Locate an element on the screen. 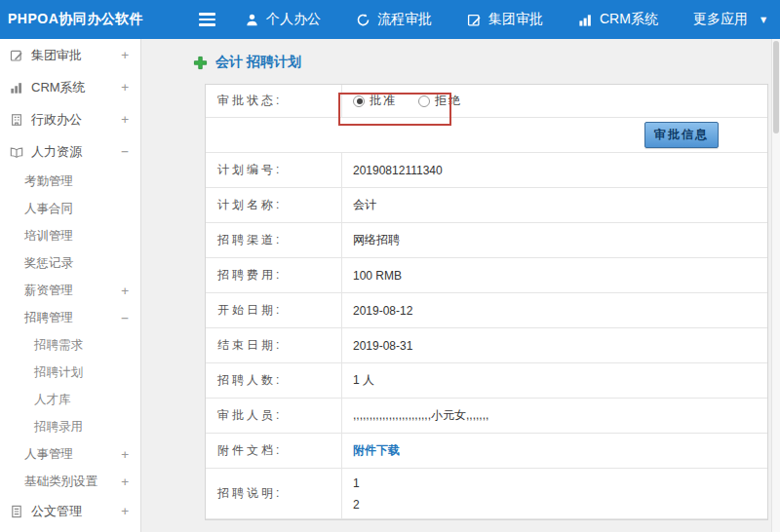 The image size is (780, 532). nav-item-label: CRM系统 is located at coordinates (629, 19).